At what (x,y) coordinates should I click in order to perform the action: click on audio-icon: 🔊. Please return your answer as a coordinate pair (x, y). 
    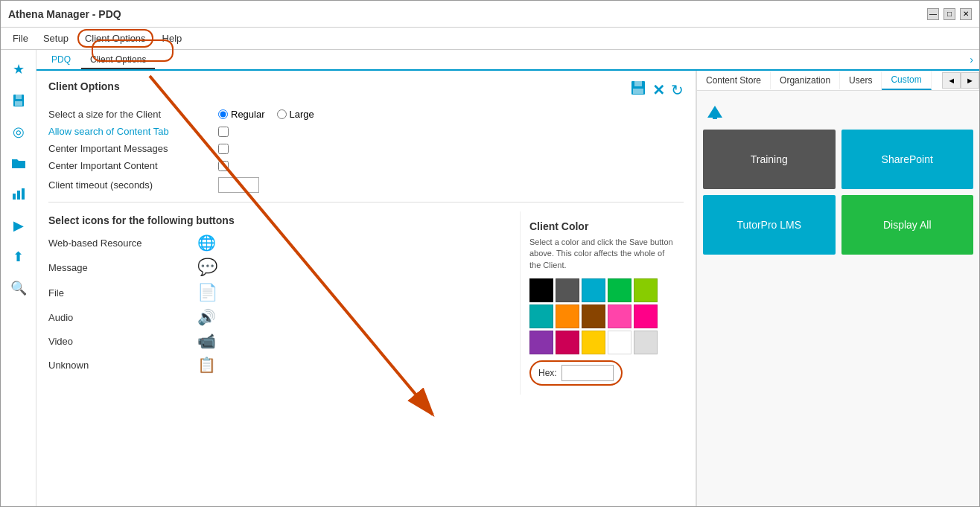
    Looking at the image, I should click on (207, 317).